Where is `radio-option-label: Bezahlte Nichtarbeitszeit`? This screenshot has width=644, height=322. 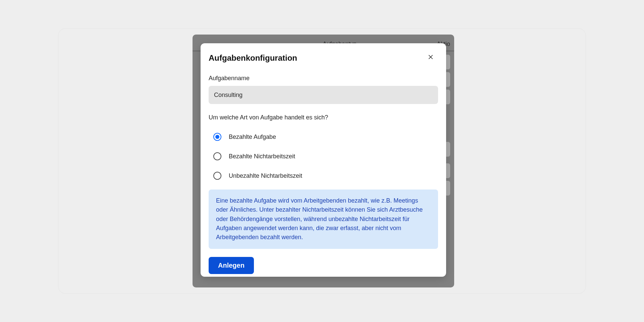
radio-option-label: Bezahlte Nichtarbeitszeit is located at coordinates (262, 156).